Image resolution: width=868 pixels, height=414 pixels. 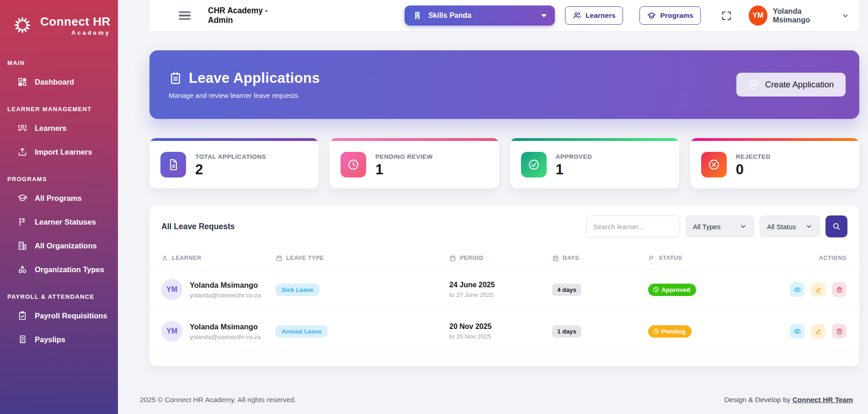 I want to click on learners-button: Learners, so click(x=594, y=16).